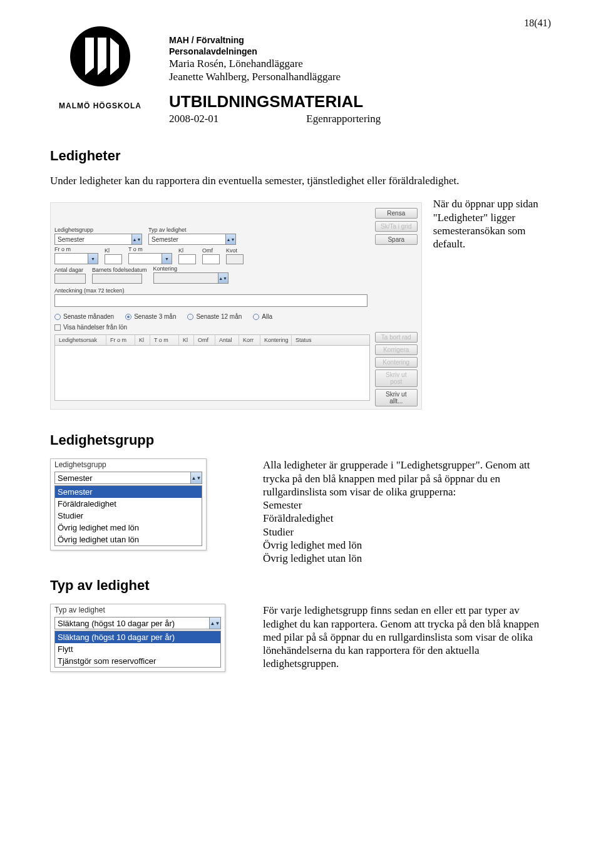  Describe the element at coordinates (211, 259) in the screenshot. I see `omf-input` at that location.